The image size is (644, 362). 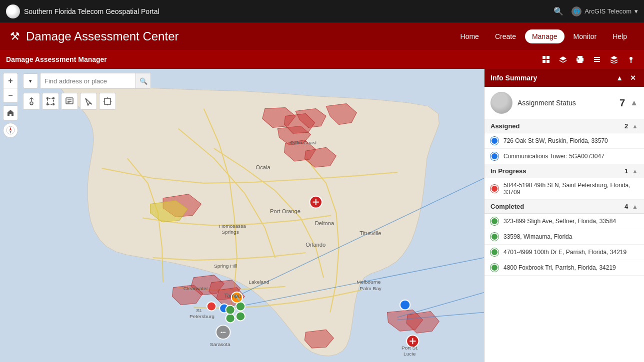 What do you see at coordinates (564, 253) in the screenshot?
I see `completed-item-3: 4701-4999 100th Dr E, Parrish, Florida, …` at bounding box center [564, 253].